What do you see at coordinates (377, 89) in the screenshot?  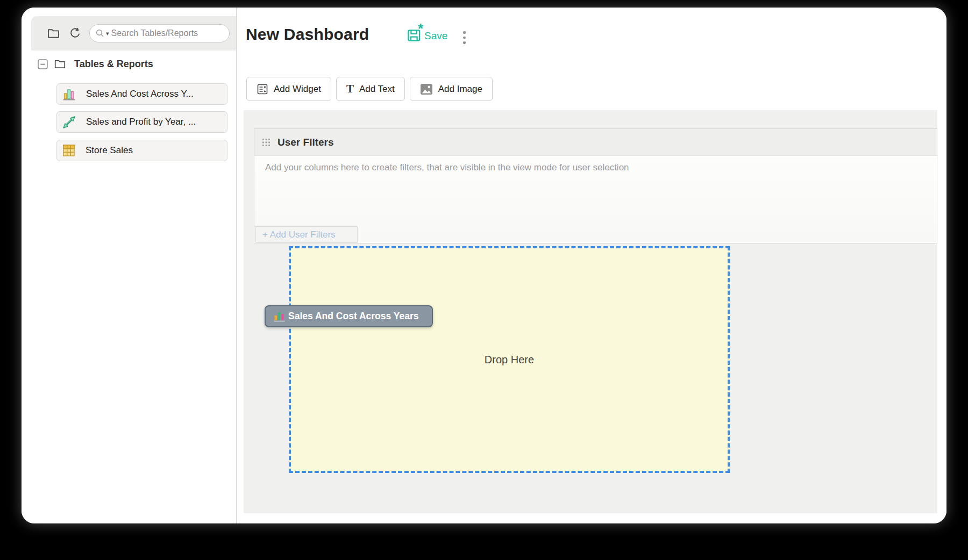 I see `add-text-label: Add Text` at bounding box center [377, 89].